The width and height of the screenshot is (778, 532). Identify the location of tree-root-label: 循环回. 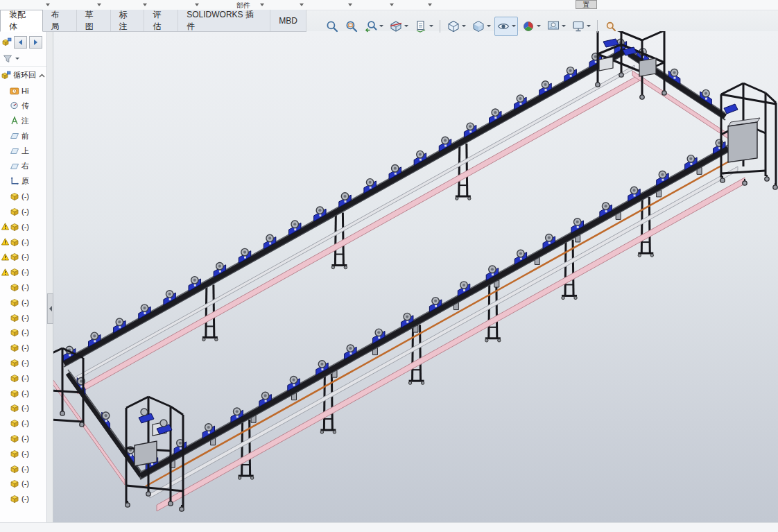
(25, 75).